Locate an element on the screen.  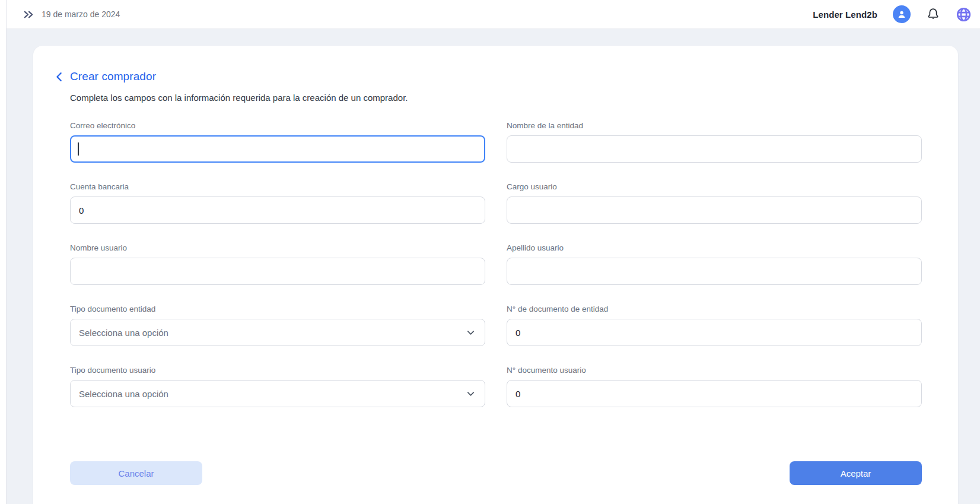
field-nombre-usuario: Nombre usuario is located at coordinates (278, 264).